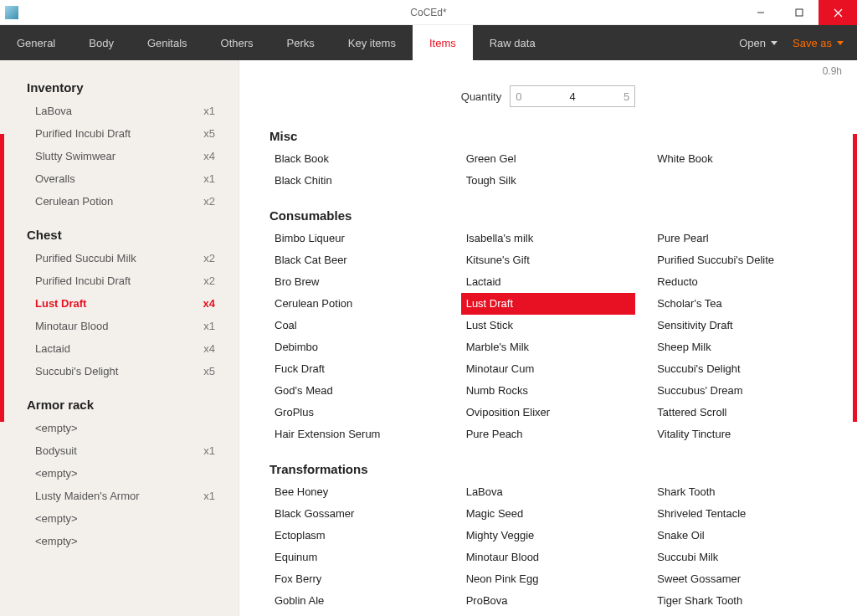  Describe the element at coordinates (238, 43) in the screenshot. I see `tab-others: Others` at that location.